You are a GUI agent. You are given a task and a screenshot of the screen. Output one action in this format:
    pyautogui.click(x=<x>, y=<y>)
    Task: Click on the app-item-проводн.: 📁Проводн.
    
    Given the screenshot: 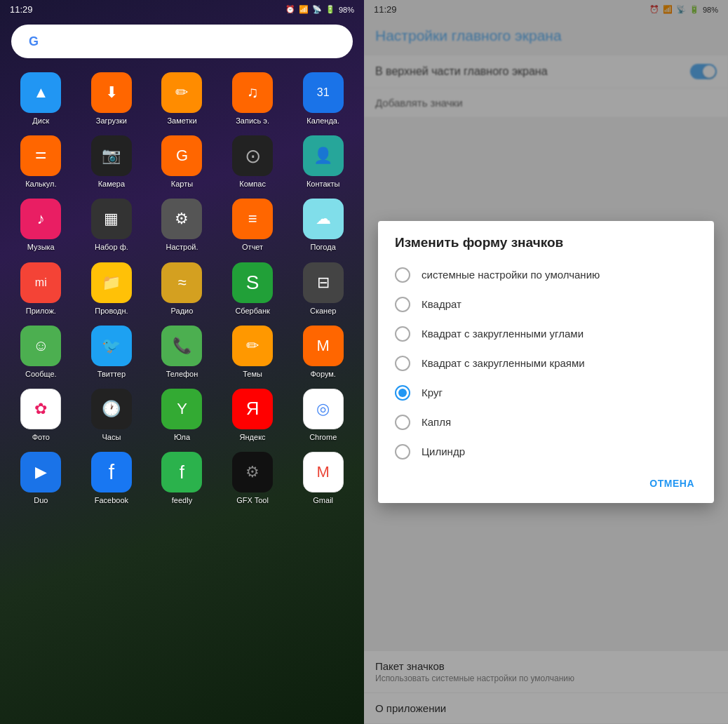 What is the action you would take?
    pyautogui.click(x=112, y=288)
    